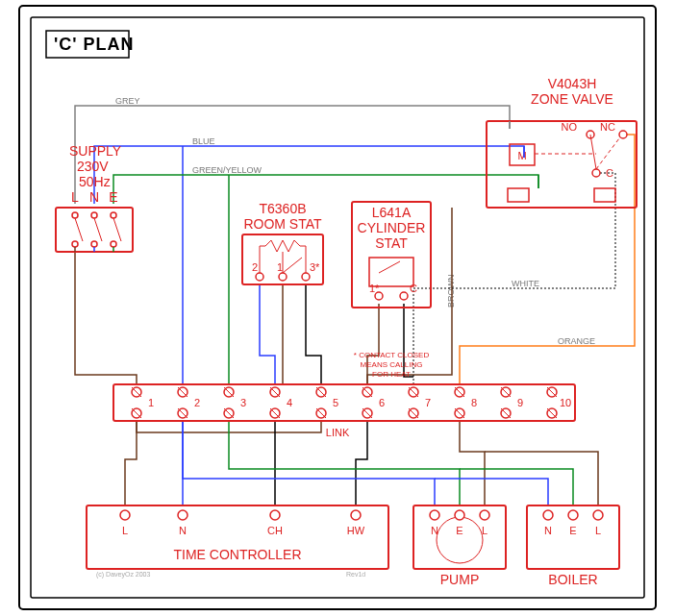 This screenshot has height=616, width=675. What do you see at coordinates (391, 290) in the screenshot?
I see `cylinder-stat-block: L641A CYLINDER STAT 1* C * CONTACT CLOSE…` at bounding box center [391, 290].